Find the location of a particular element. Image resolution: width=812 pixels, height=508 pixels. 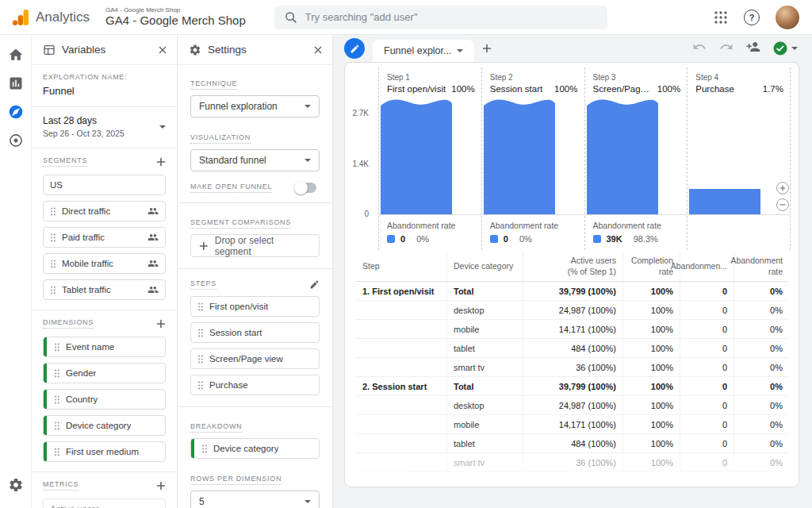

edit-pencil-badge is located at coordinates (354, 48).